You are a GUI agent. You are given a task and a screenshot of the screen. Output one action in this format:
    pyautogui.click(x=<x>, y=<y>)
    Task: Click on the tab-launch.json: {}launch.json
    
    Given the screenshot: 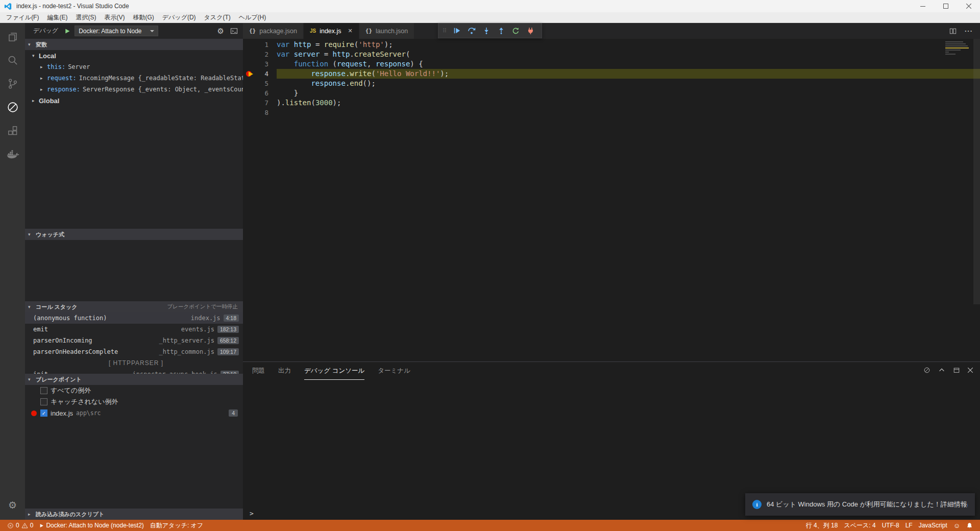 What is the action you would take?
    pyautogui.click(x=387, y=31)
    